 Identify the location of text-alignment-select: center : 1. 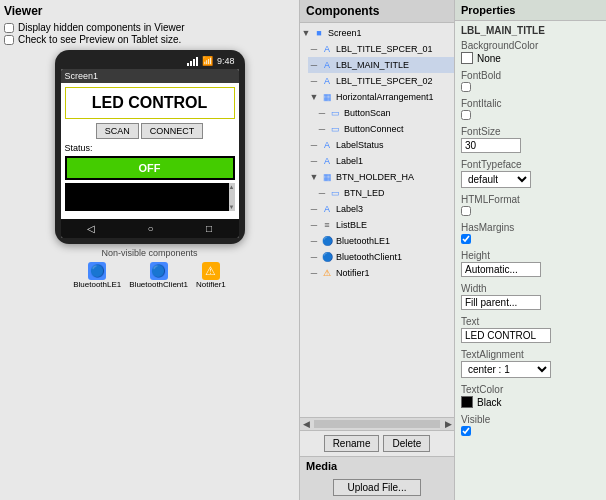
(506, 370).